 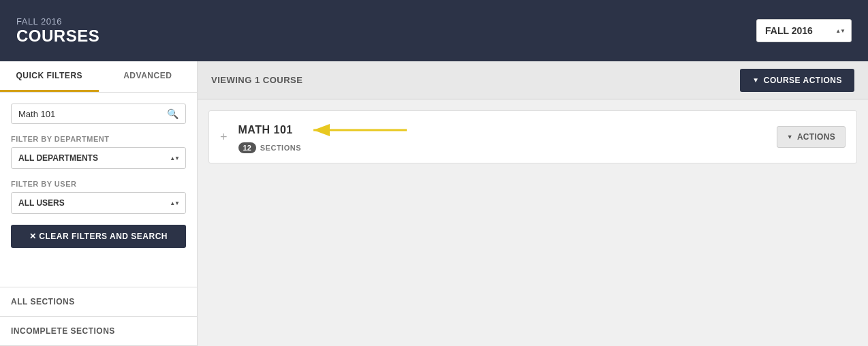 I want to click on incomplete-sections-item: INCOMPLETE SECTIONS, so click(x=98, y=331).